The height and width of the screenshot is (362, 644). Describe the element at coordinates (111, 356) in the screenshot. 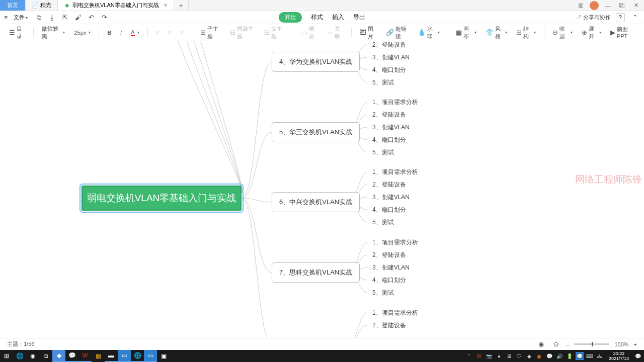

I see `taskbar-terminal-icon: ▬` at that location.